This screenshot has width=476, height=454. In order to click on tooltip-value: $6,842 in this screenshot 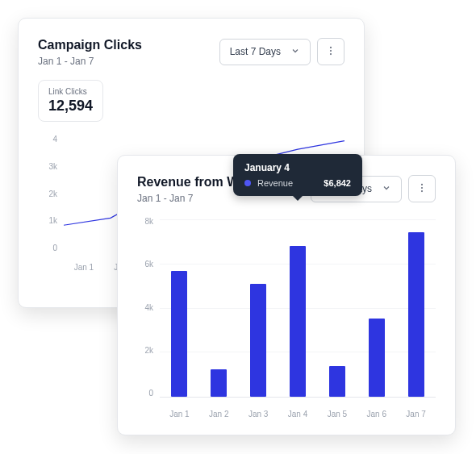, I will do `click(337, 183)`.